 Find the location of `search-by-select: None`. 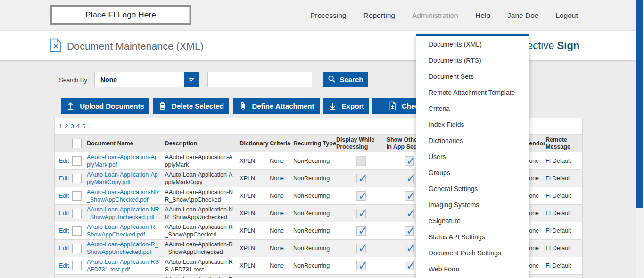

search-by-select: None is located at coordinates (147, 79).